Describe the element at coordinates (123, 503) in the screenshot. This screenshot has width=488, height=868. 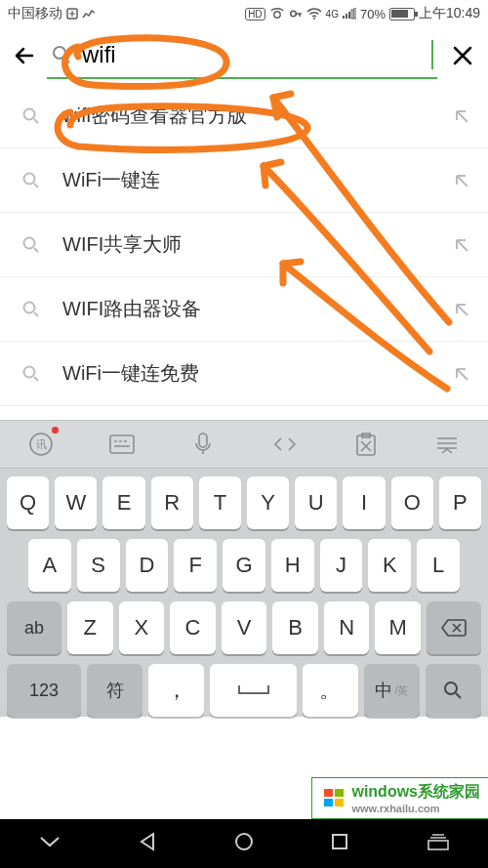
I see `key-e: E` at that location.